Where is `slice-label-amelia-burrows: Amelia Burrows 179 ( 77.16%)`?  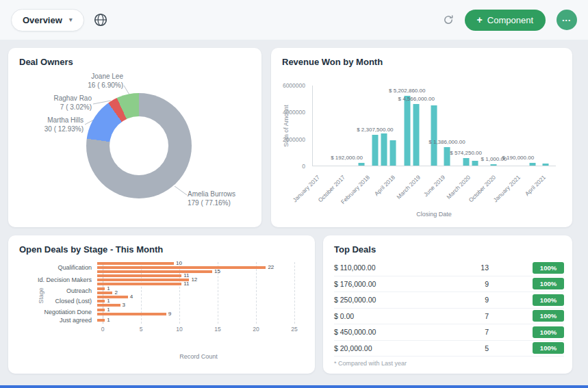 slice-label-amelia-burrows: Amelia Burrows 179 ( 77.16%) is located at coordinates (212, 198).